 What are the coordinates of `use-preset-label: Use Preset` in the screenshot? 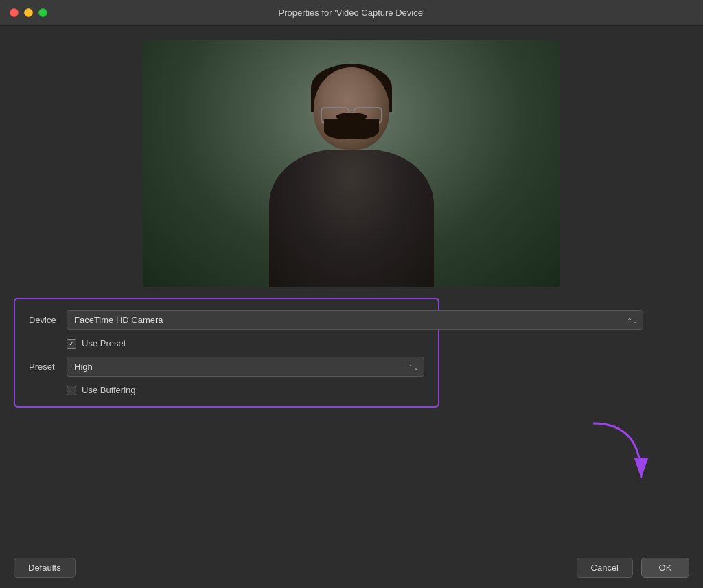 It's located at (104, 343).